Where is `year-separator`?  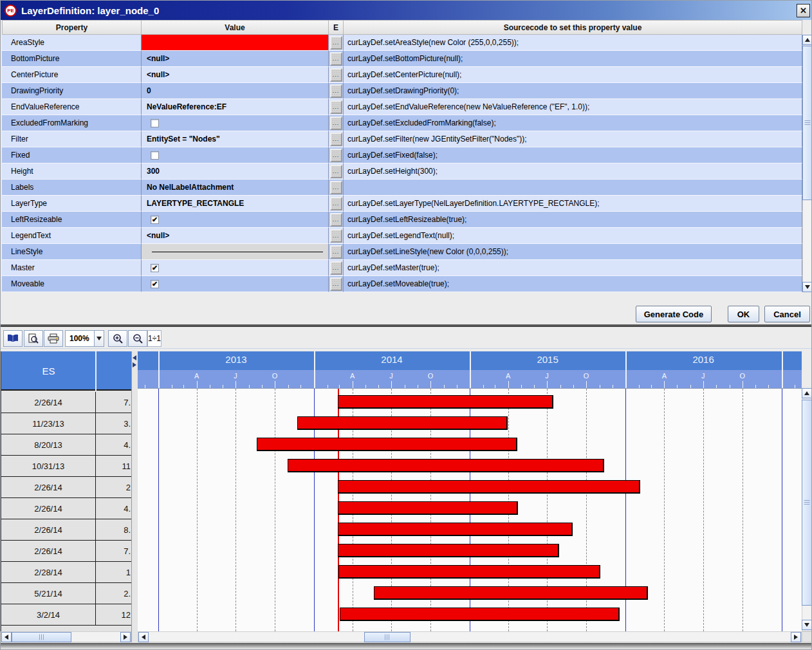 year-separator is located at coordinates (159, 360).